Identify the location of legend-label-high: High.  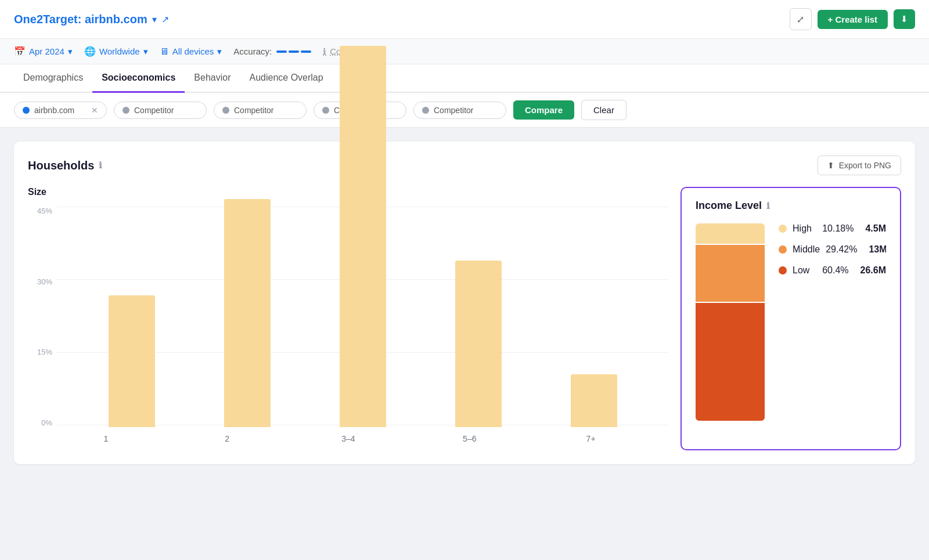
(805, 229).